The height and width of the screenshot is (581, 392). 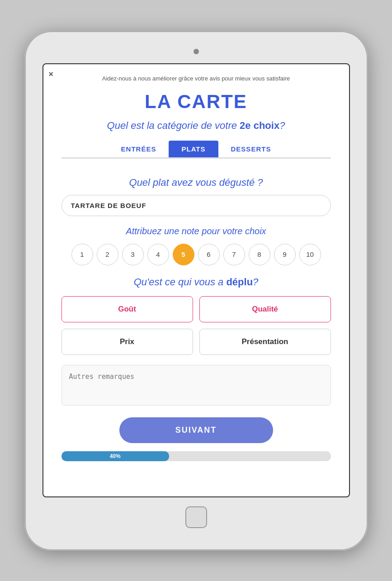 I want to click on section-divider, so click(x=196, y=158).